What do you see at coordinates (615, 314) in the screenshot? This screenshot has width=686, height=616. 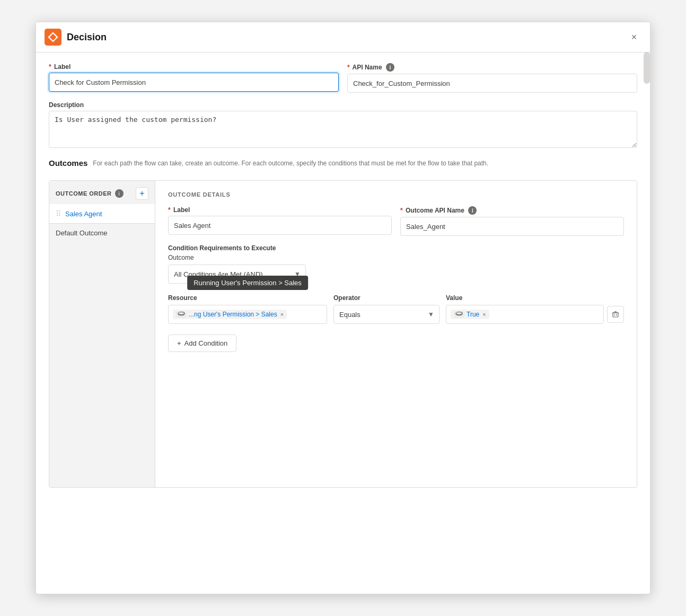 I see `delete-condition-button` at bounding box center [615, 314].